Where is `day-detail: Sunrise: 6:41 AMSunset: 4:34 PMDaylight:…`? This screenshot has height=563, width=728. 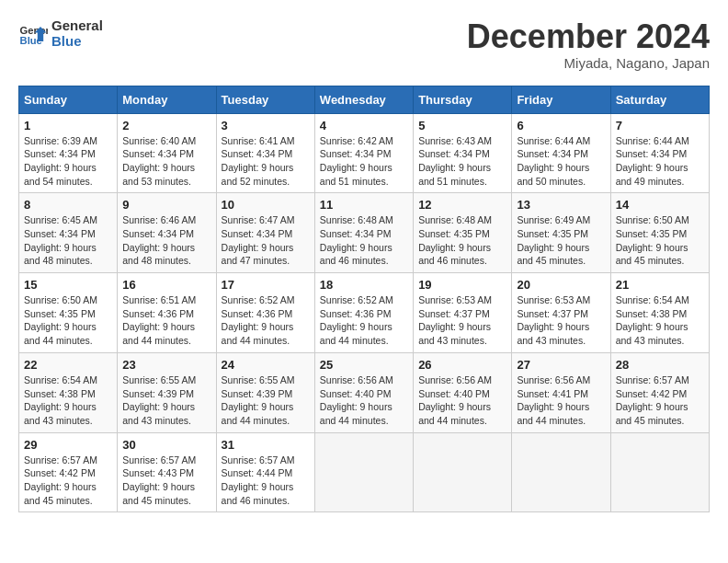
day-detail: Sunrise: 6:41 AMSunset: 4:34 PMDaylight:… is located at coordinates (266, 162).